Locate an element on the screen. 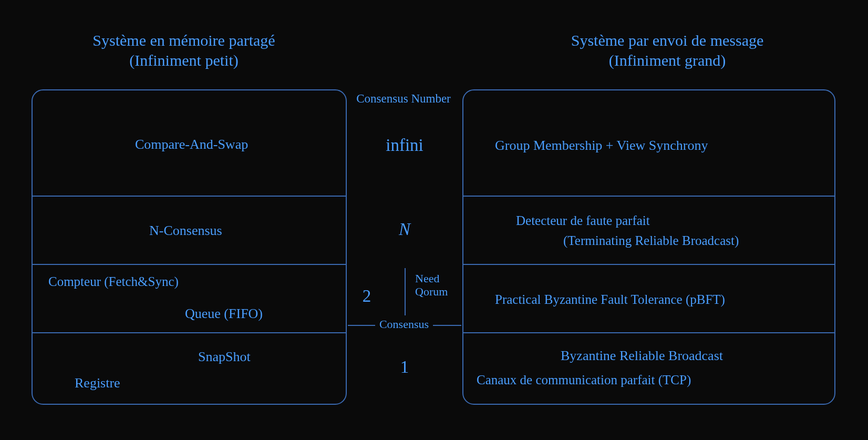  left-row-4: SnapShot Registre is located at coordinates (189, 369).